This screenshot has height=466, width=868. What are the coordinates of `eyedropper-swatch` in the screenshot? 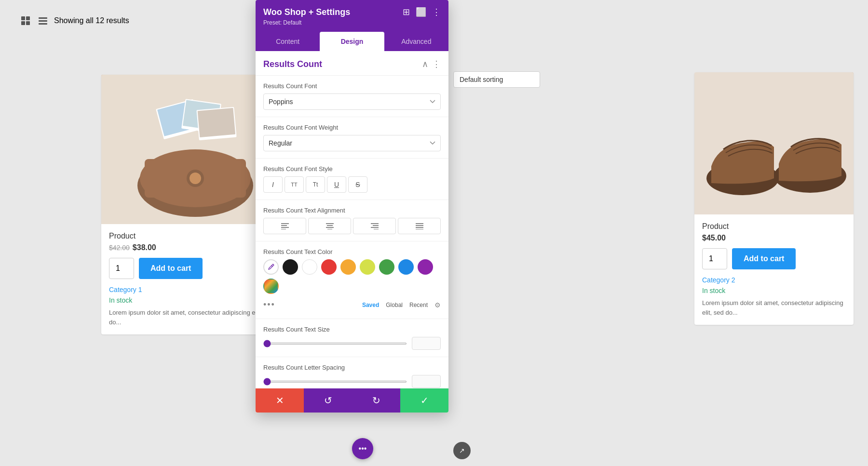 It's located at (271, 267).